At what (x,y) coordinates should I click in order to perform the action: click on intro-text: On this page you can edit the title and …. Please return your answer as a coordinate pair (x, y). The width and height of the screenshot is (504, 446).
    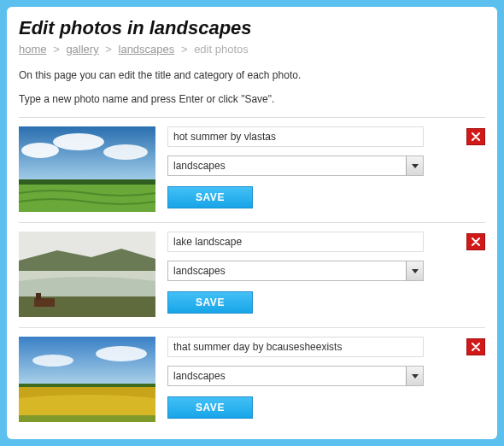
    Looking at the image, I should click on (252, 87).